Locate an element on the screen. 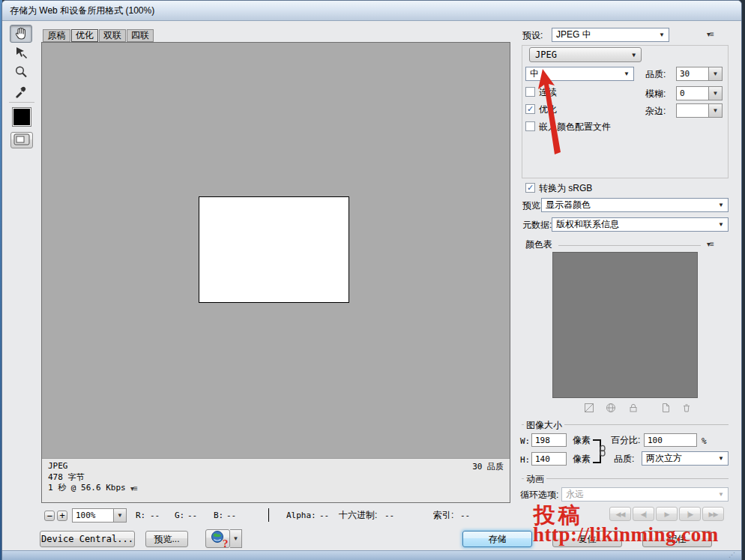 This screenshot has height=560, width=745. zoom-level-value: 100% is located at coordinates (93, 516).